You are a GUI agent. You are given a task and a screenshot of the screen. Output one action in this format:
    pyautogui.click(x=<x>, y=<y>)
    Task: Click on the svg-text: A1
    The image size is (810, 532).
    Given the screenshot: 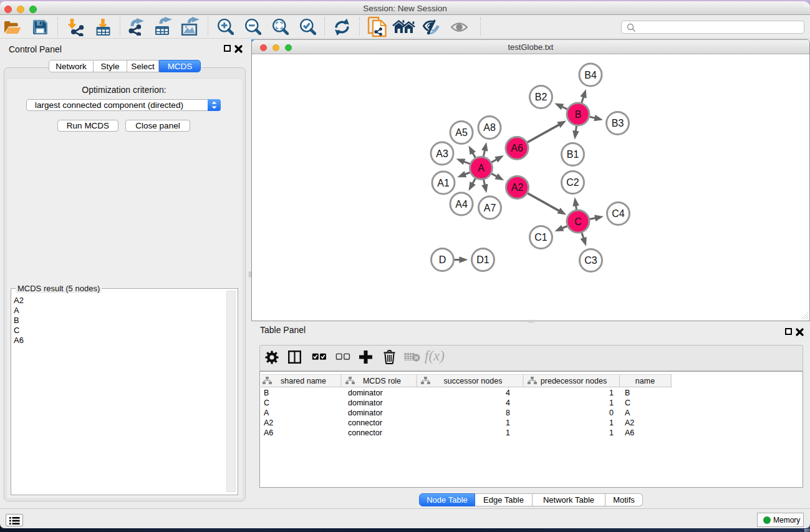 What is the action you would take?
    pyautogui.click(x=443, y=183)
    